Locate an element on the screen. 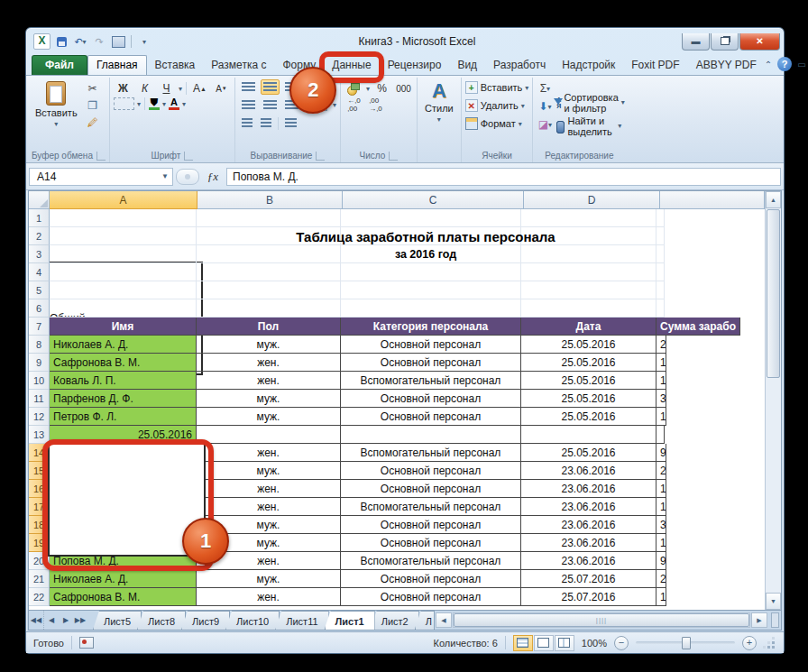  cell-C22: Основной персонал is located at coordinates (431, 597).